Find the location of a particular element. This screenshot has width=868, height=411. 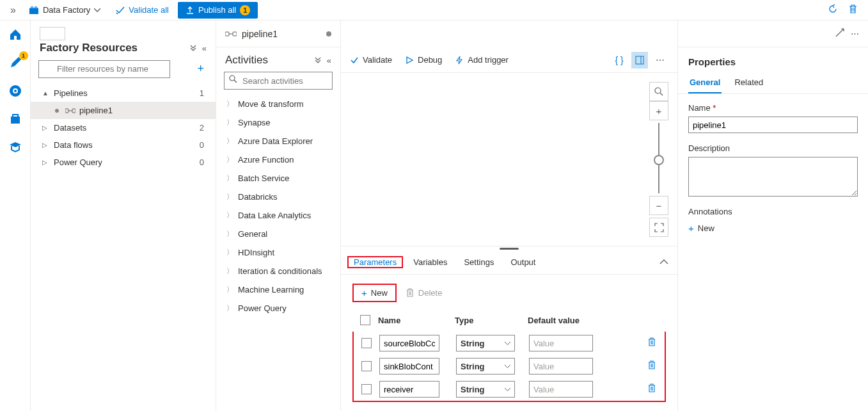

search-activities-input is located at coordinates (278, 81).